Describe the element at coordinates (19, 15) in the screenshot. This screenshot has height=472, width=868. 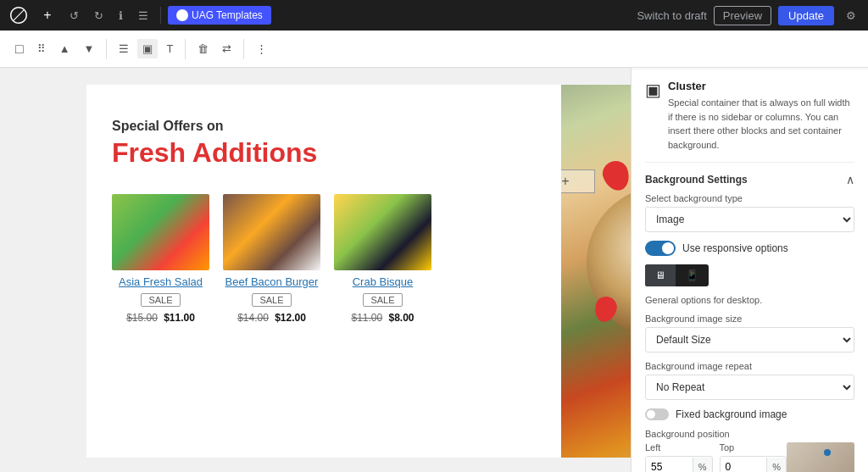
I see `wp-logo` at that location.